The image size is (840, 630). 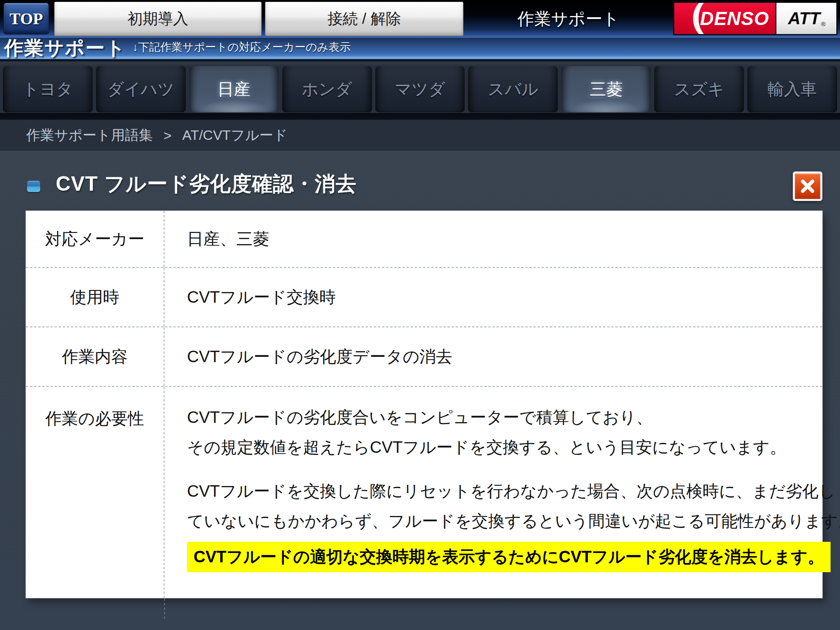 What do you see at coordinates (808, 186) in the screenshot?
I see `close-button` at bounding box center [808, 186].